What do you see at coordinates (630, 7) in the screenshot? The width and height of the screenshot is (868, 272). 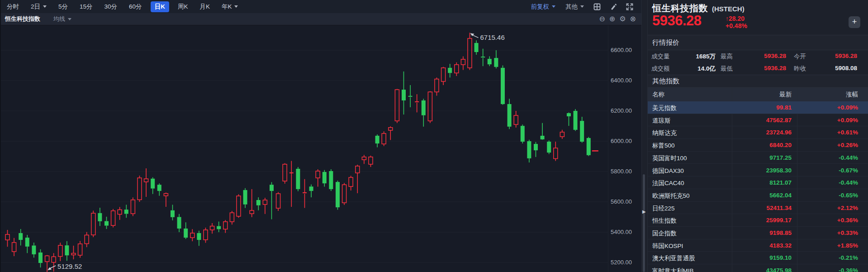 I see `fullscreen-icon` at bounding box center [630, 7].